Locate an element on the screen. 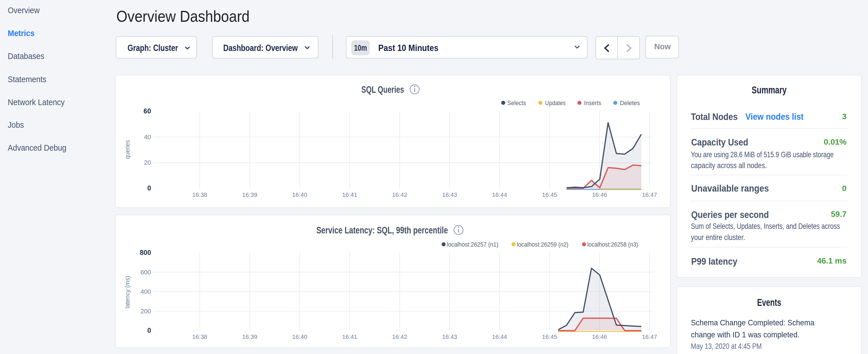 The width and height of the screenshot is (868, 354). svg-text: 60 is located at coordinates (147, 111).